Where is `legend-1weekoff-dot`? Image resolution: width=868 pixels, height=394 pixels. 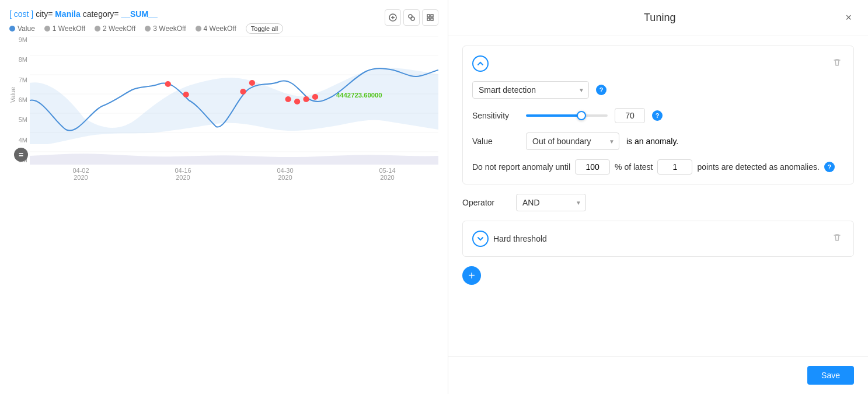 legend-1weekoff-dot is located at coordinates (47, 29).